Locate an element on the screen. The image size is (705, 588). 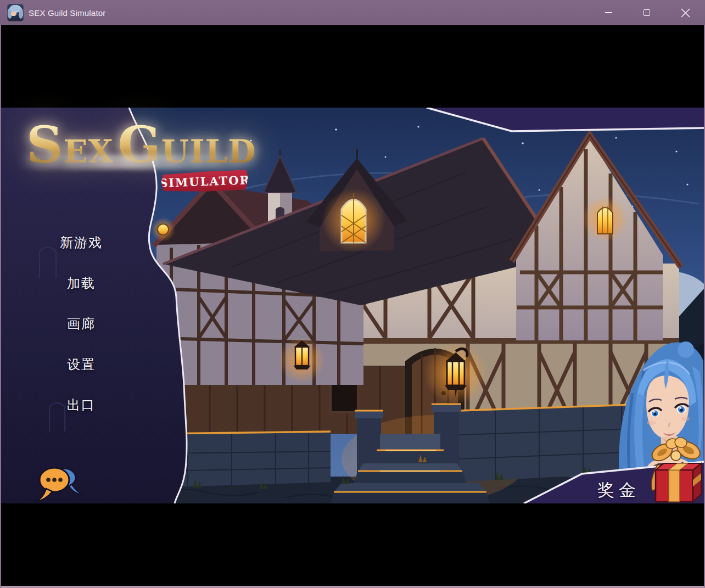
minimize-icon is located at coordinates (608, 13).